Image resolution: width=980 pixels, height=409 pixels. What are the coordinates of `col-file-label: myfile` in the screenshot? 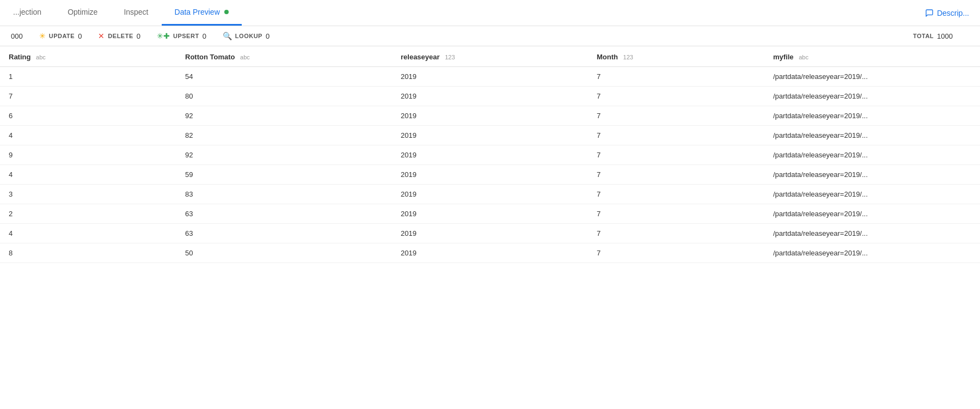 It's located at (783, 57).